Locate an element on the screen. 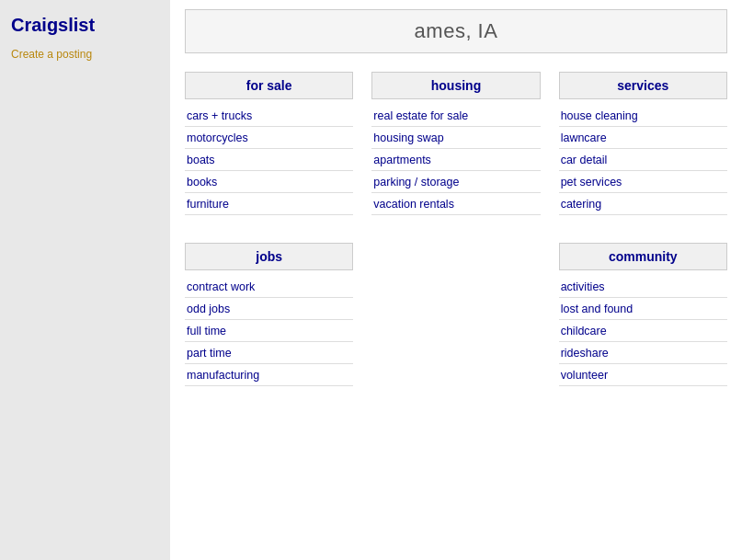 The image size is (742, 560). section-community: community activitieslost and foundchildc… is located at coordinates (644, 314).